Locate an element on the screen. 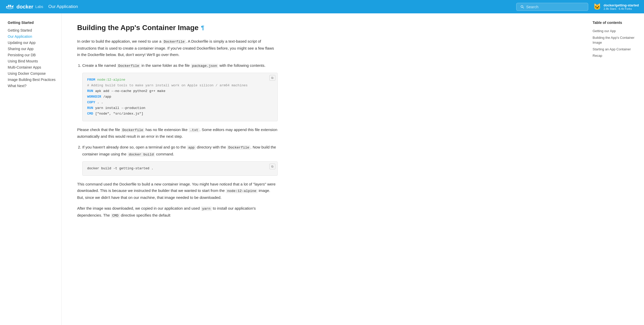 This screenshot has width=644, height=325. copy-button-1: ⧉ is located at coordinates (273, 78).